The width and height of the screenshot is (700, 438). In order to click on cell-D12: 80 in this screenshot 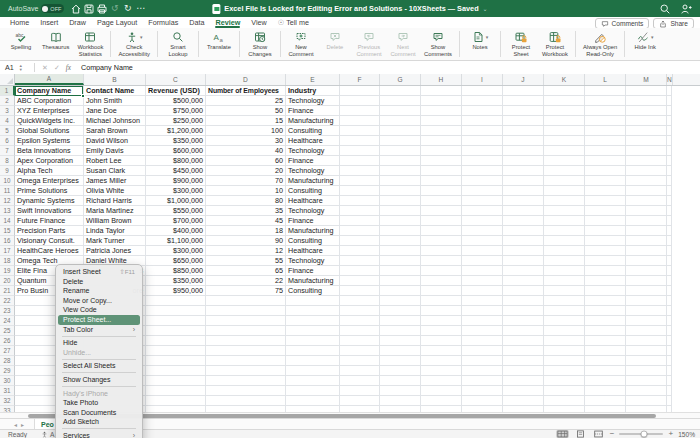, I will do `click(246, 201)`.